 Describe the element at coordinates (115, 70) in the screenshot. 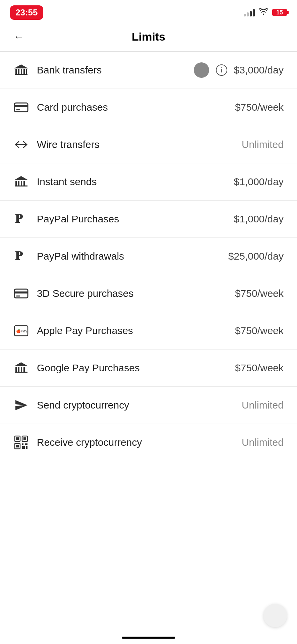

I see `bank-transfers-label: Bank transfers` at that location.